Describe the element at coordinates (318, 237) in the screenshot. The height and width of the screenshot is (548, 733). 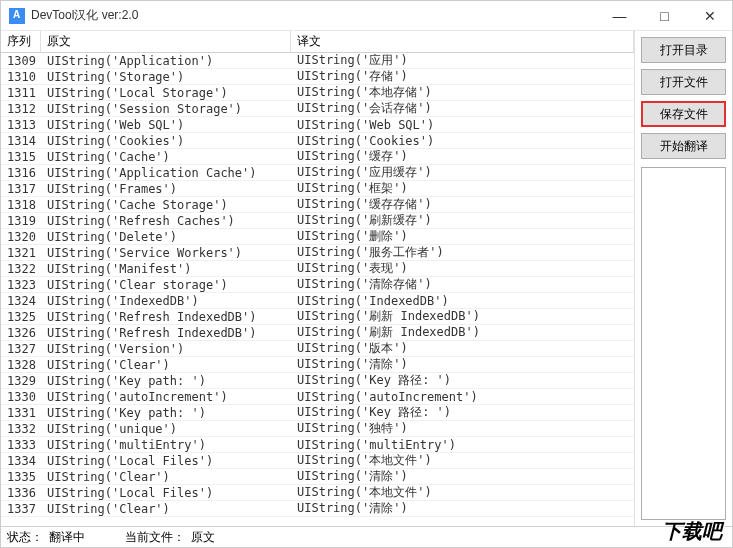
I see `table-row: 1320UIString('Delete')UIString('删除')` at that location.